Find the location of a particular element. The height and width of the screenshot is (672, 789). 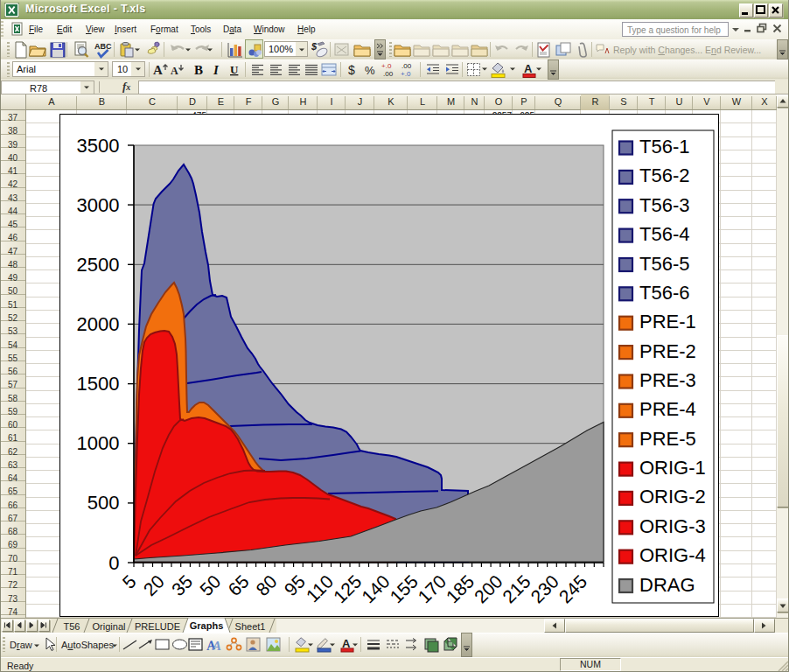

svg-text: 170 is located at coordinates (432, 590).